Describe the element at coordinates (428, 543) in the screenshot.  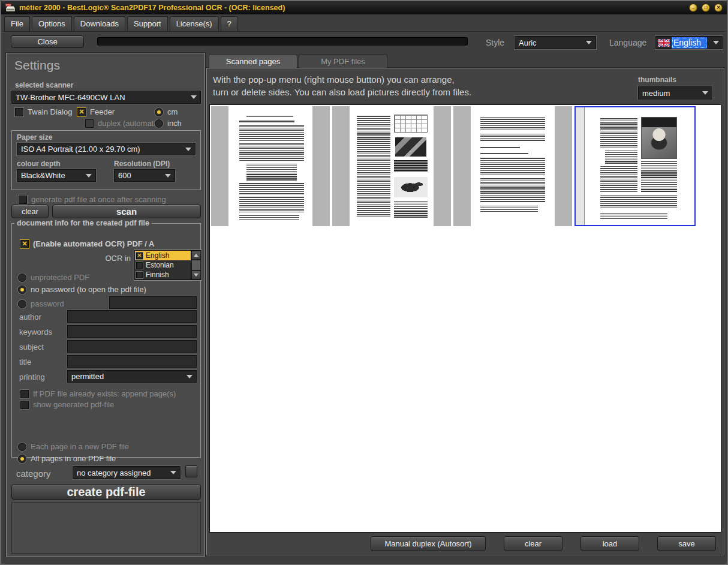
I see `manual-duplex-button: Manual duplex (Autosort)` at that location.